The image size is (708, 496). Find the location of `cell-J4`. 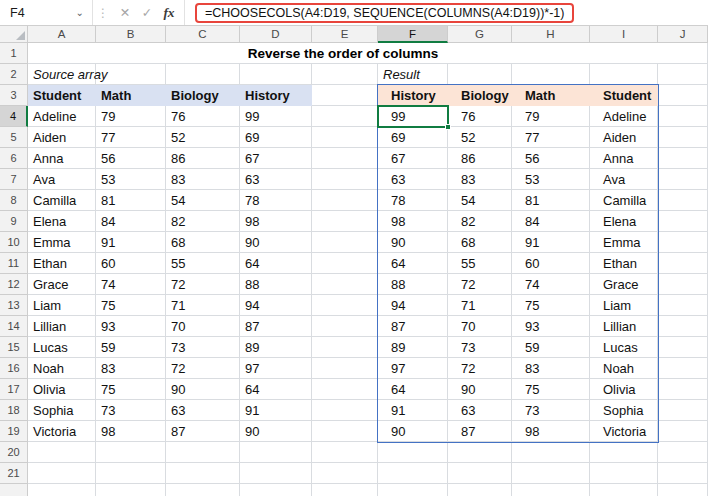

cell-J4 is located at coordinates (683, 116).